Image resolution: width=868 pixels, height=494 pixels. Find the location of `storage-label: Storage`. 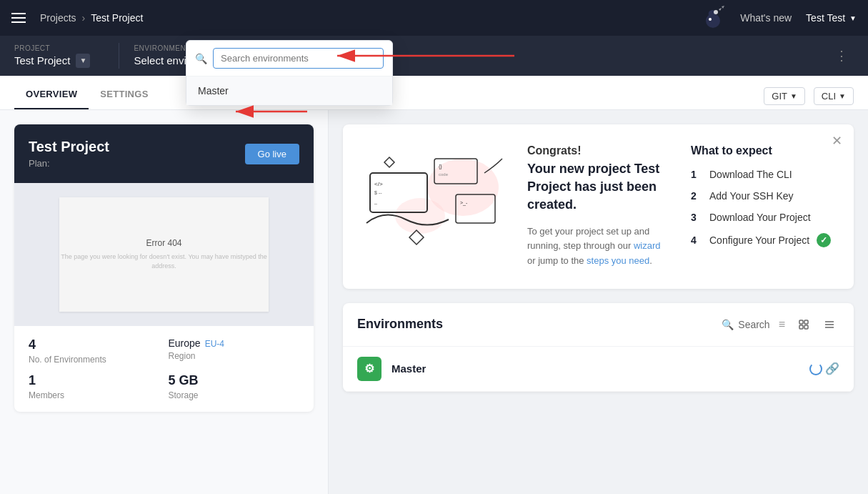

storage-label: Storage is located at coordinates (234, 395).